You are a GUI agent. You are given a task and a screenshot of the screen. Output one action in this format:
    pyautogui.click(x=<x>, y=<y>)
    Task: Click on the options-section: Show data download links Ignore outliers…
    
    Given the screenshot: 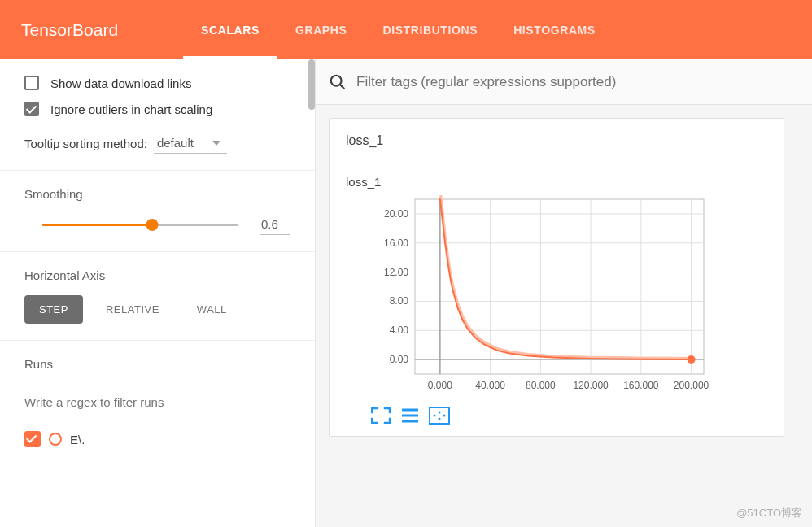 What is the action you would take?
    pyautogui.click(x=158, y=115)
    